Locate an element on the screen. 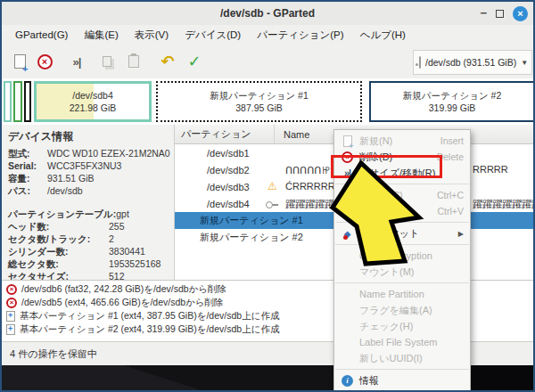  device-info-row: Serial:WCC3F5FX3NU3 is located at coordinates (87, 166).